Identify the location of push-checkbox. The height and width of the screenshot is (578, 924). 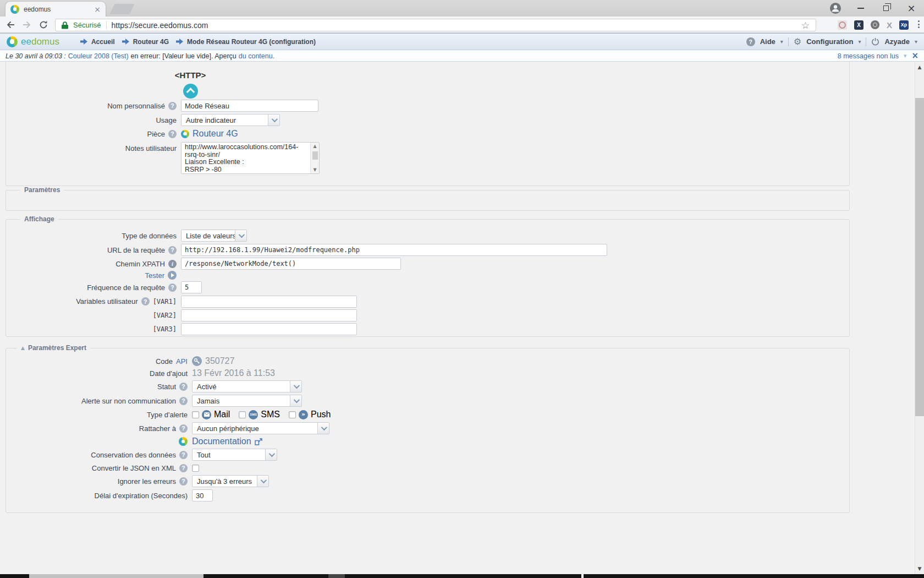
(293, 415).